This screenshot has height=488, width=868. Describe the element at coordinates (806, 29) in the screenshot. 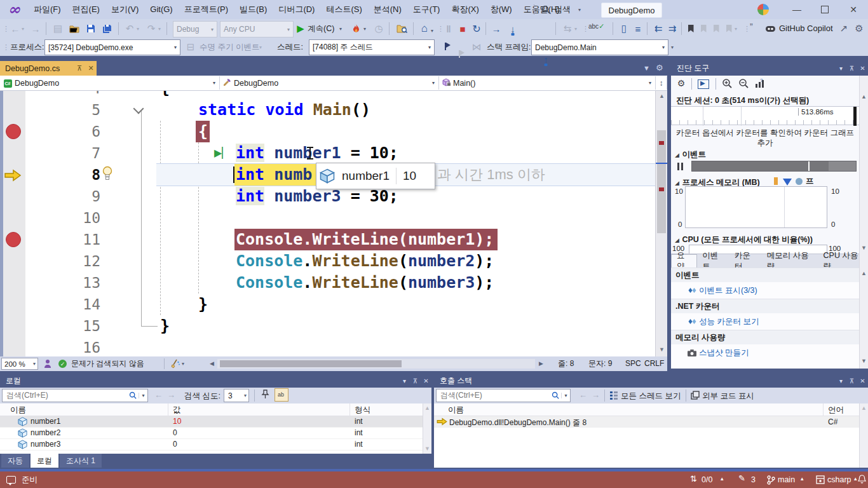

I see `github-copilot-label: GitHub Copilot` at that location.